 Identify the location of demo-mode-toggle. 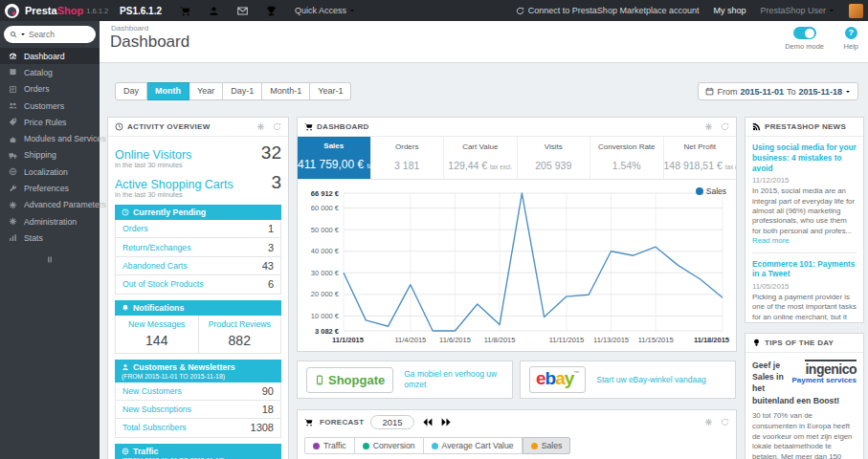
(805, 33).